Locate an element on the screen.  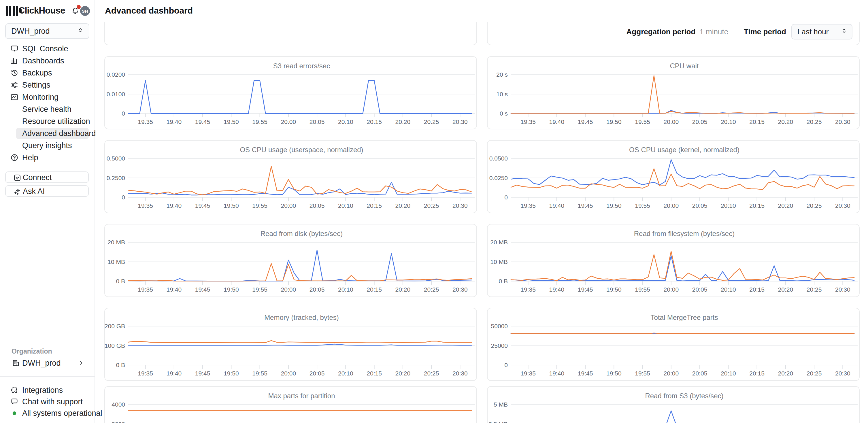
svg-text: Max parts for partition is located at coordinates (301, 396).